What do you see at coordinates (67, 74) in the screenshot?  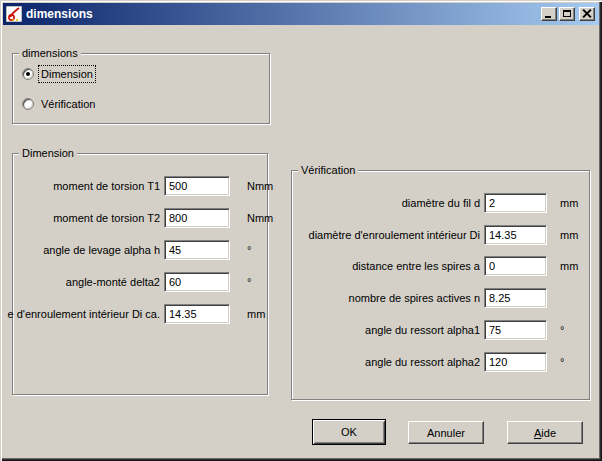 I see `radio-dimension-label: Dimension` at bounding box center [67, 74].